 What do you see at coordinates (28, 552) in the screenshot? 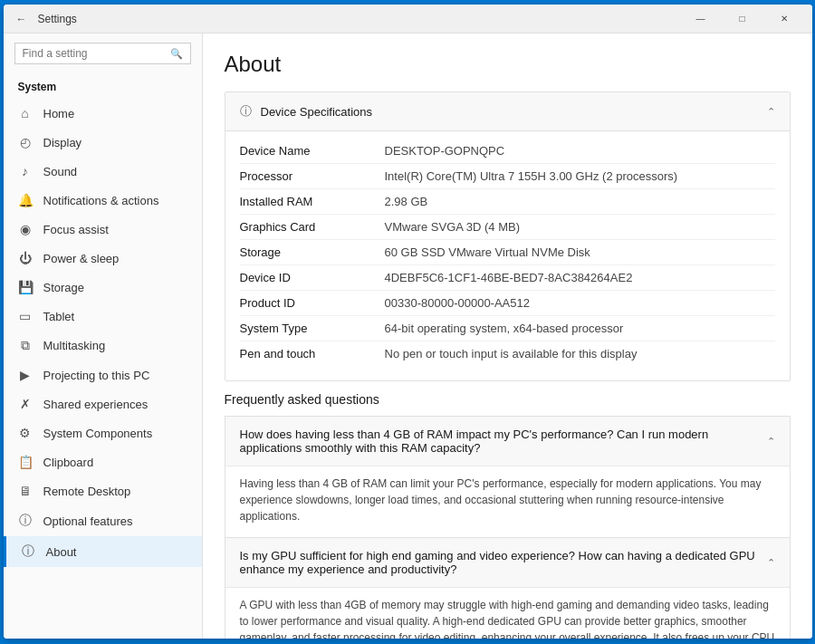
I see `about-icon: ⓘ` at bounding box center [28, 552].